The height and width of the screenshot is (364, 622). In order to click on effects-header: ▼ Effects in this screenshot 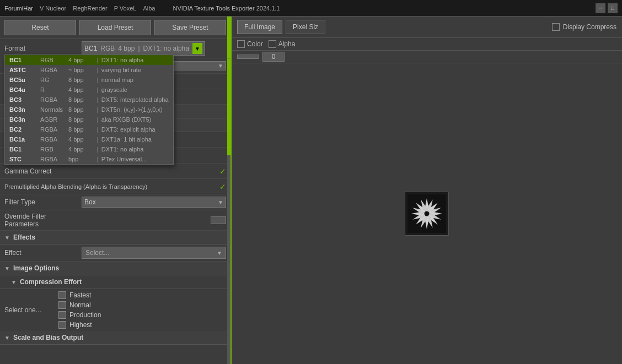, I will do `click(115, 238)`.